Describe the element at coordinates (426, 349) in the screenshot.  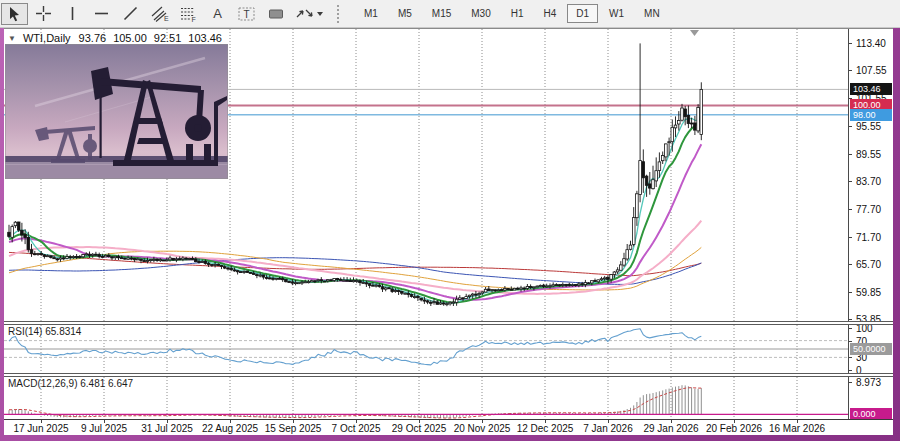
I see `rsi-canvas` at that location.